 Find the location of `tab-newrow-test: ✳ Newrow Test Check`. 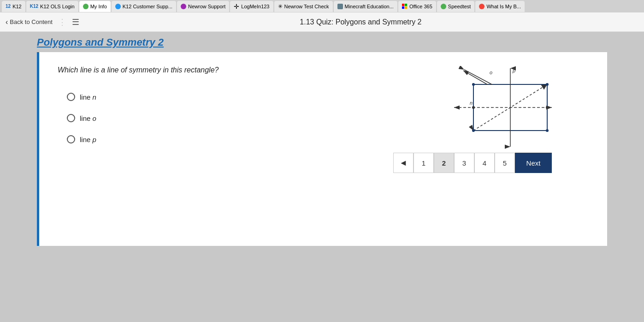

tab-newrow-test: ✳ Newrow Test Check is located at coordinates (303, 6).